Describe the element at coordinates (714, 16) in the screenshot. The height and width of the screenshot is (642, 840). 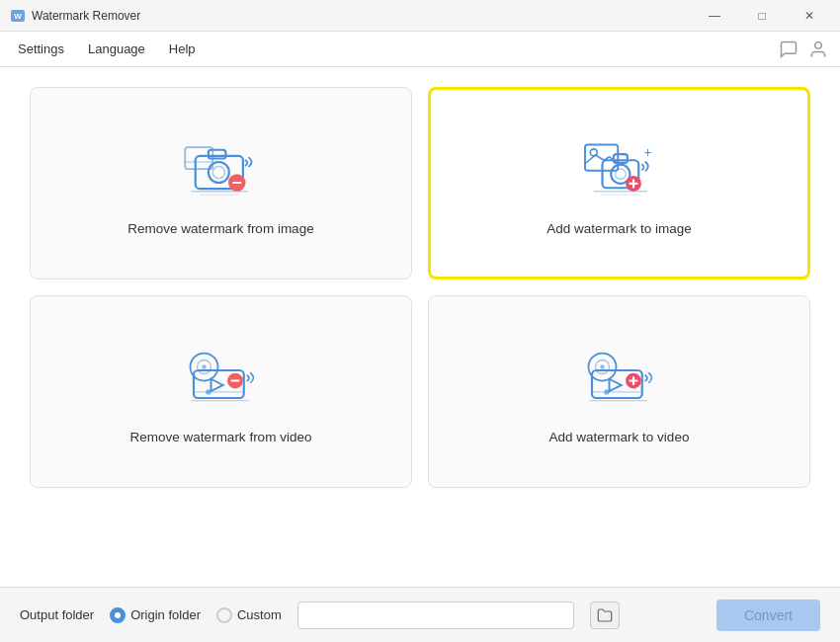
I see `minimize-button: —` at that location.